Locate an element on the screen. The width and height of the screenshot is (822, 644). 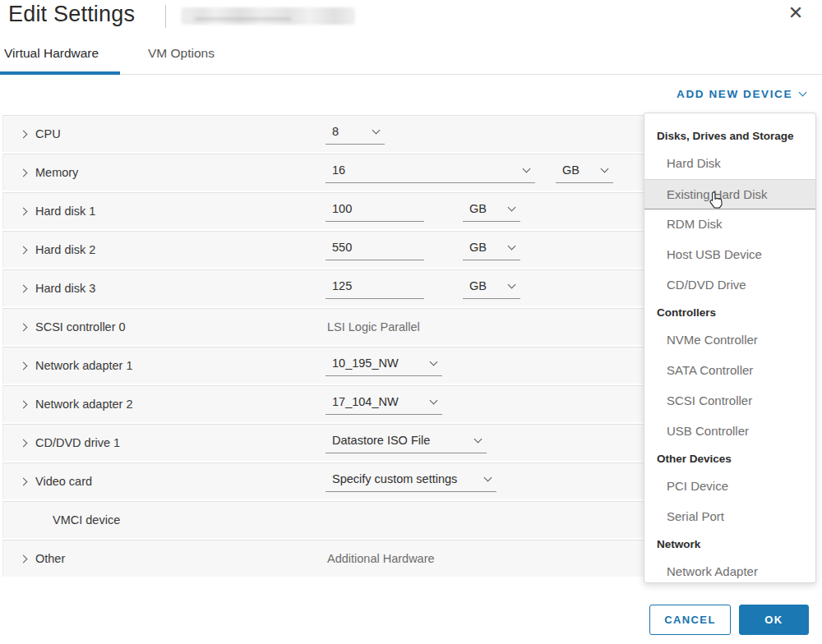
add-new-device-label: ADD NEW DEVICE is located at coordinates (735, 94).